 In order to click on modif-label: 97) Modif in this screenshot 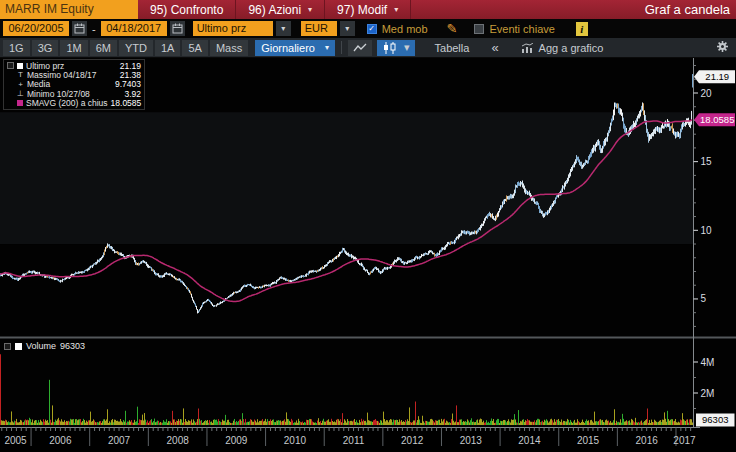, I will do `click(362, 10)`.